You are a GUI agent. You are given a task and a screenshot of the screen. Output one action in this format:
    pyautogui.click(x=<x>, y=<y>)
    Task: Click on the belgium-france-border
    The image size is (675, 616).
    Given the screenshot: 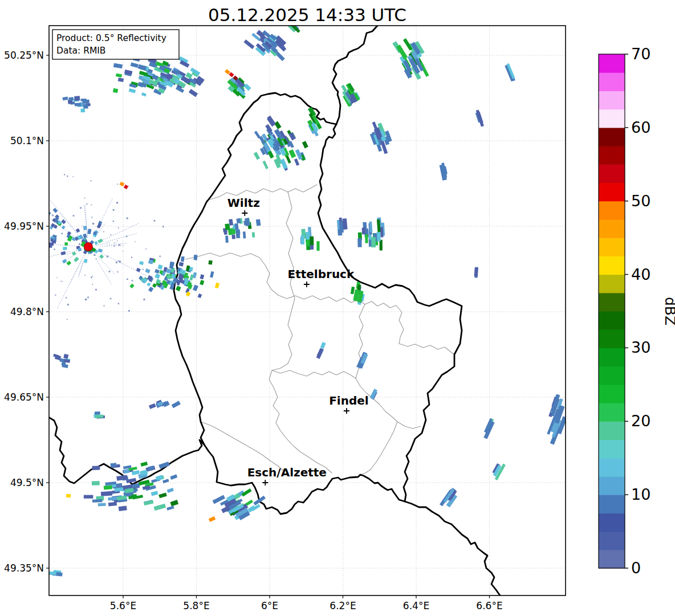 What is the action you would take?
    pyautogui.click(x=127, y=451)
    